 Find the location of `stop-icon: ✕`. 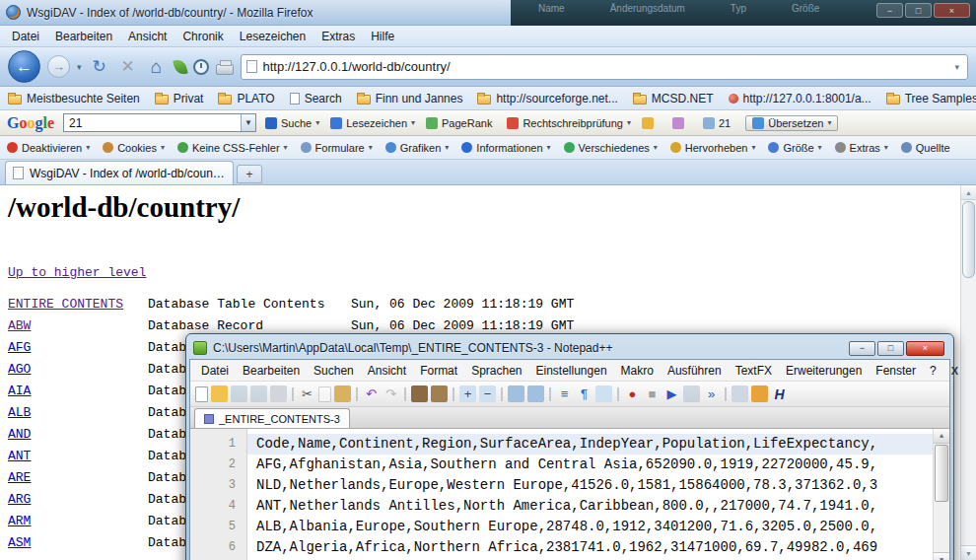

stop-icon: ✕ is located at coordinates (128, 67).